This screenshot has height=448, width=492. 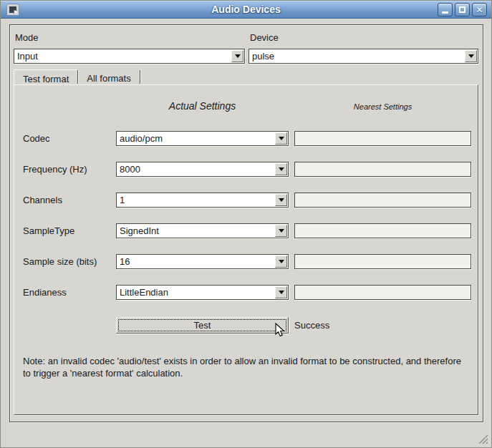 I want to click on note-text: Note: an invalid codec 'audio/test' exis…, so click(x=245, y=367).